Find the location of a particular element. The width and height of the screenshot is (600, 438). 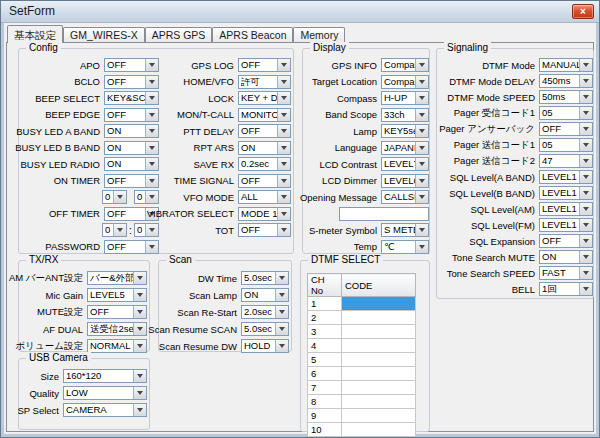

dtmf-row: 7 is located at coordinates (362, 388).